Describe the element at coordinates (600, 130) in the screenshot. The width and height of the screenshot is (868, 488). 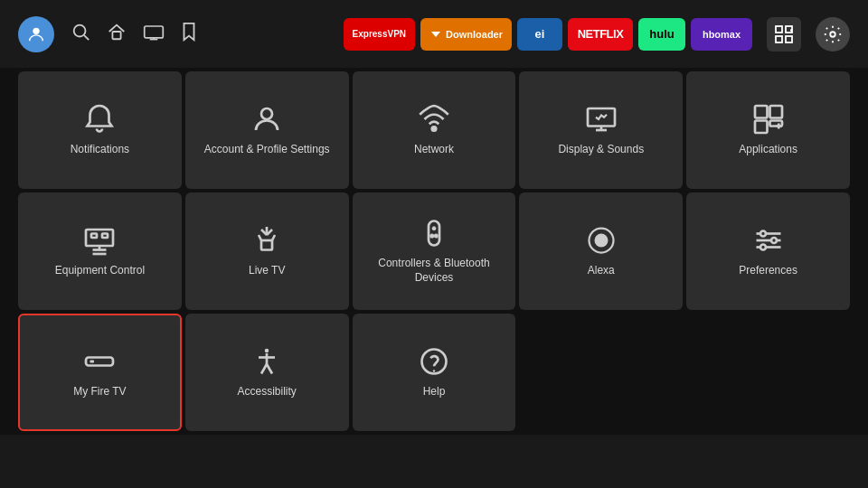
I see `grid-item-display-sounds: Display & Sounds` at that location.